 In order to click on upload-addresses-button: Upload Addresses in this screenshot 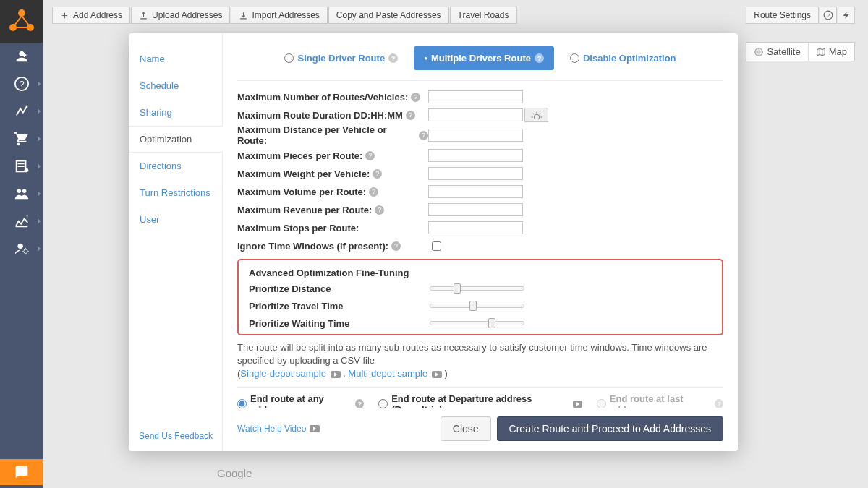, I will do `click(181, 15)`.